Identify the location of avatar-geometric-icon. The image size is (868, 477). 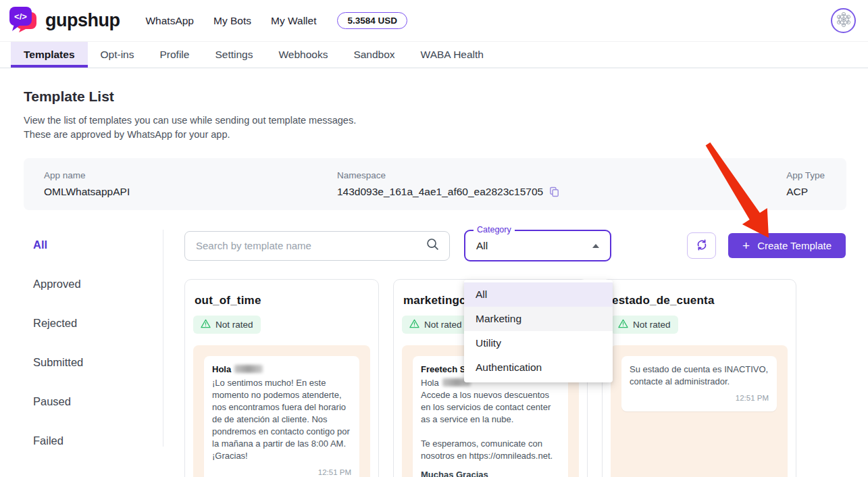
(844, 21).